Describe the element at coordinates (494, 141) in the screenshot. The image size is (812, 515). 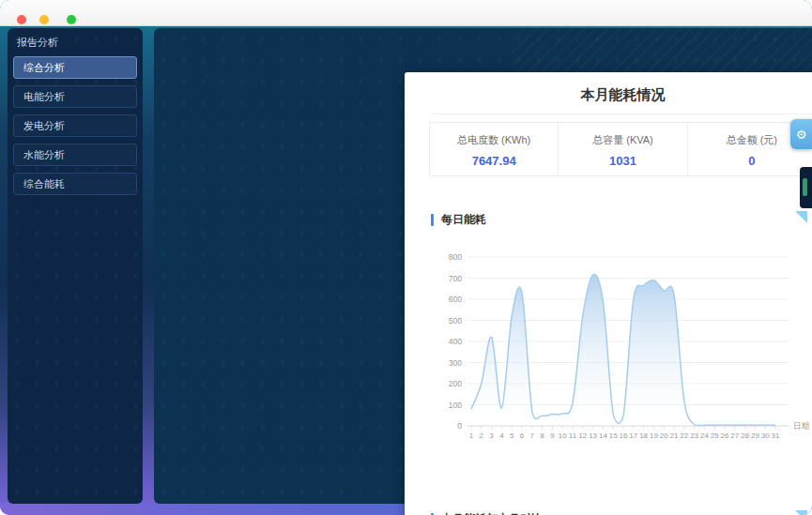
I see `stat-label: 总电度数 (KWh)` at that location.